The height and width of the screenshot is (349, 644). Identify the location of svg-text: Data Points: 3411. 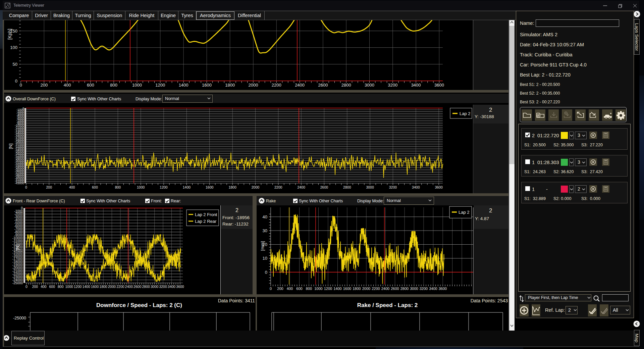
(236, 301).